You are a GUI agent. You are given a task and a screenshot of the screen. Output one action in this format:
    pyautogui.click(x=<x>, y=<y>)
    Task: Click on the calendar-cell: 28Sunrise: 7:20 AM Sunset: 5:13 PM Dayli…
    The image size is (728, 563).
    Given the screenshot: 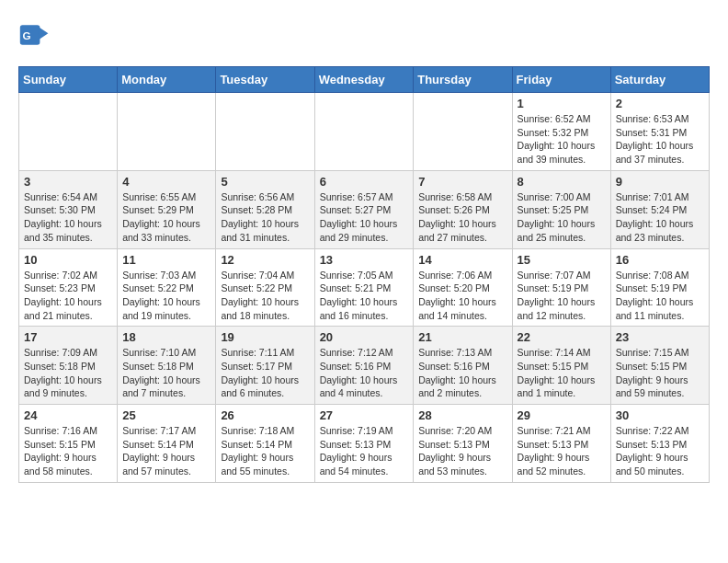 What is the action you would take?
    pyautogui.click(x=463, y=443)
    